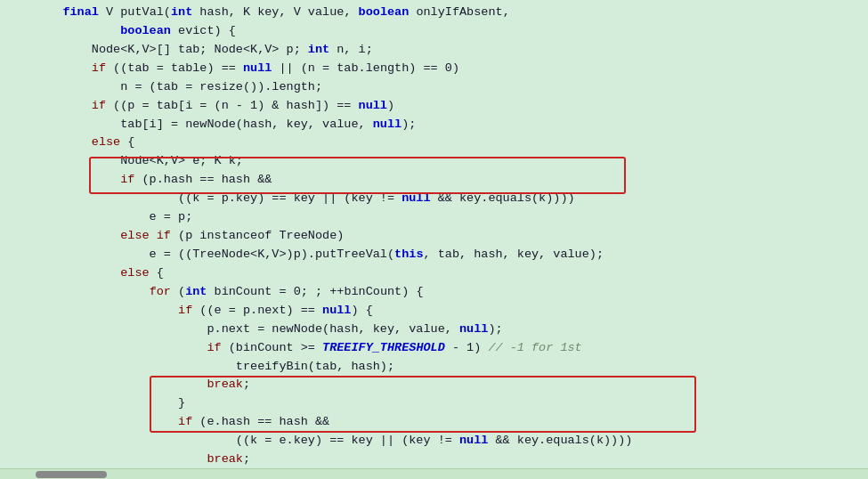 The image size is (868, 479). Describe the element at coordinates (450, 87) in the screenshot. I see `line-content: n = (tab = resize()).length;` at that location.